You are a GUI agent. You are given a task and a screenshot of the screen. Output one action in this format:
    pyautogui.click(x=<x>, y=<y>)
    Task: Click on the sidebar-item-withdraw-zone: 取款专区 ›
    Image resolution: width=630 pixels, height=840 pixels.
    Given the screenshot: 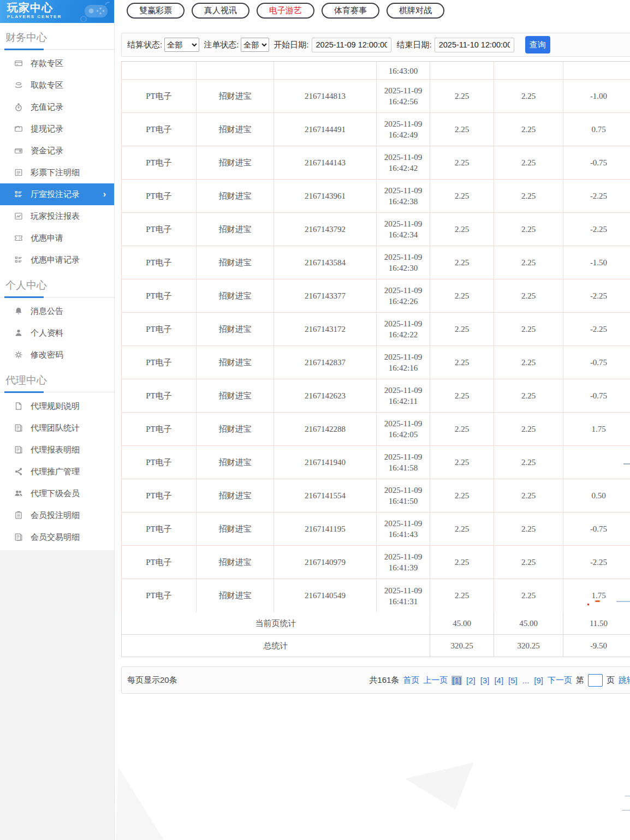 What is the action you would take?
    pyautogui.click(x=57, y=85)
    